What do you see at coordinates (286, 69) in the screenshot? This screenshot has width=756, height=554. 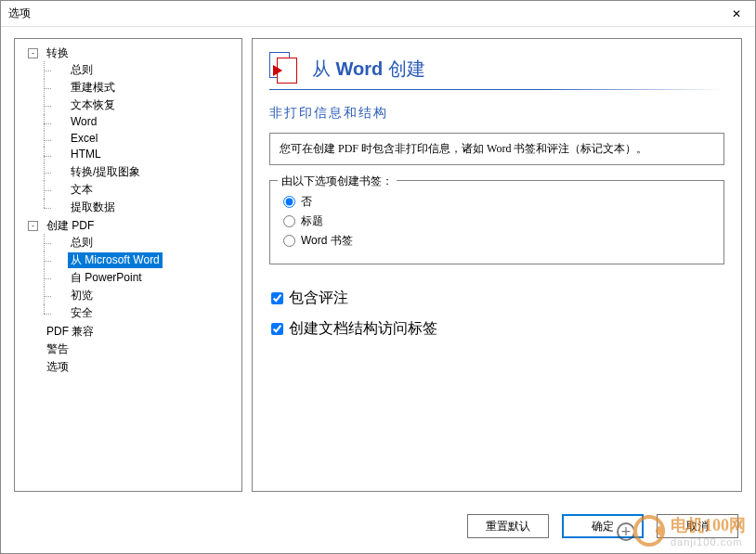 I see `create-from-word-icon` at bounding box center [286, 69].